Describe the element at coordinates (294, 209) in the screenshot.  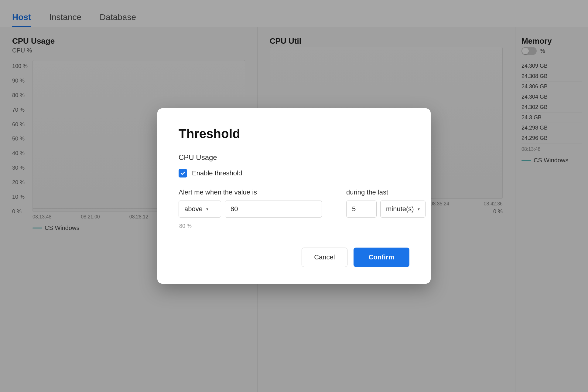
I see `threshold-form-row: Alert me when the value is above ▾ 80 % …` at that location.